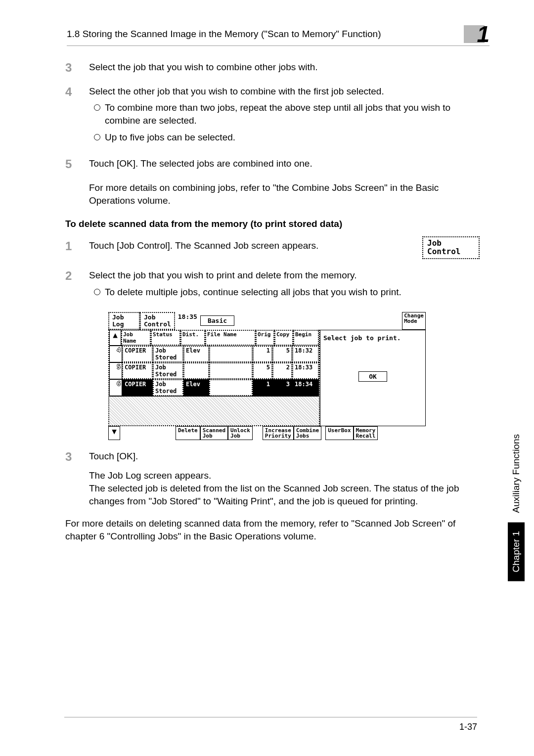 This screenshot has height=756, width=534. I want to click on sidebar-section: Auxiliary Functions, so click(516, 474).